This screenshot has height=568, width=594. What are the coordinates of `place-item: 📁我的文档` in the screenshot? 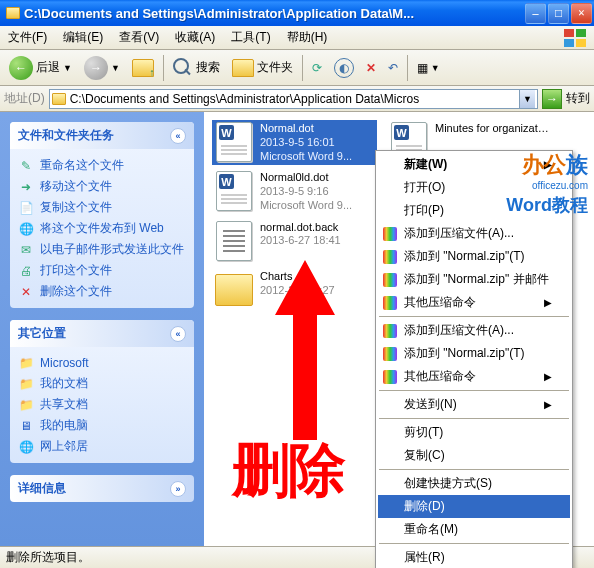 It's located at (102, 384).